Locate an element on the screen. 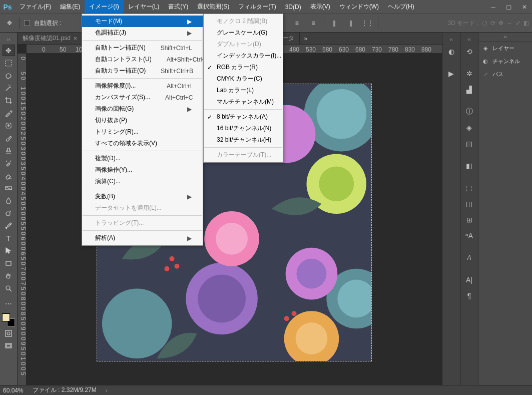 The image size is (532, 395). more-tools: ⋯ is located at coordinates (9, 303).